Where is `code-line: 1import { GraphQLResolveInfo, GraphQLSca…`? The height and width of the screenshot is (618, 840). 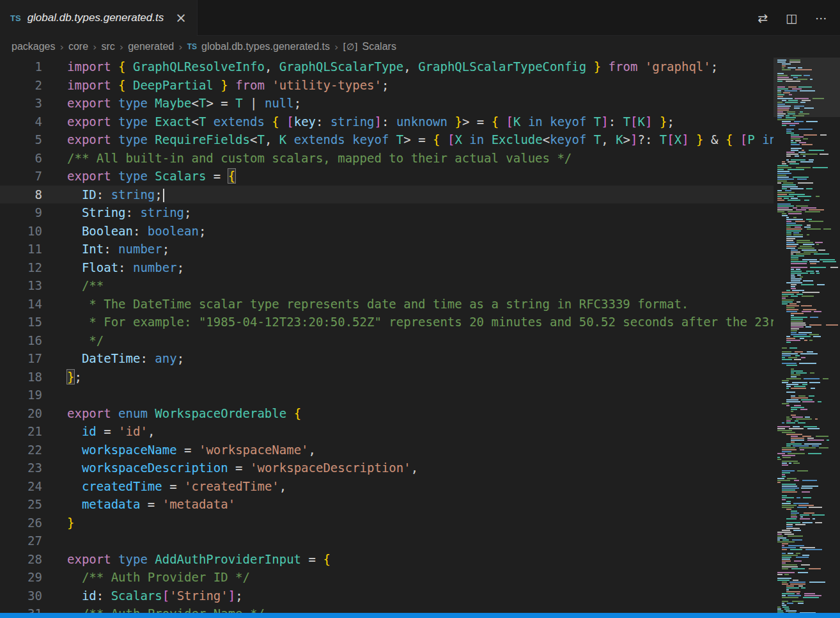
code-line: 1import { GraphQLResolveInfo, GraphQLSca… is located at coordinates (387, 67).